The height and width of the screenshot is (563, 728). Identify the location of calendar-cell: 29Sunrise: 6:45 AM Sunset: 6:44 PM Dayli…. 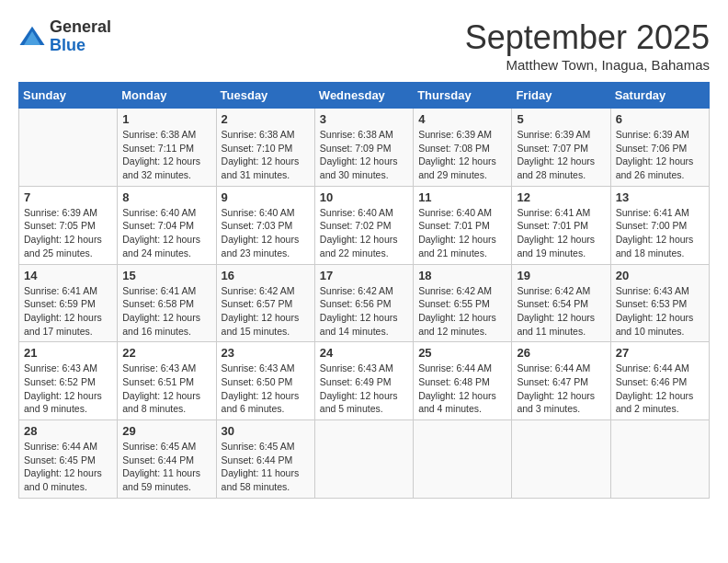
(167, 460).